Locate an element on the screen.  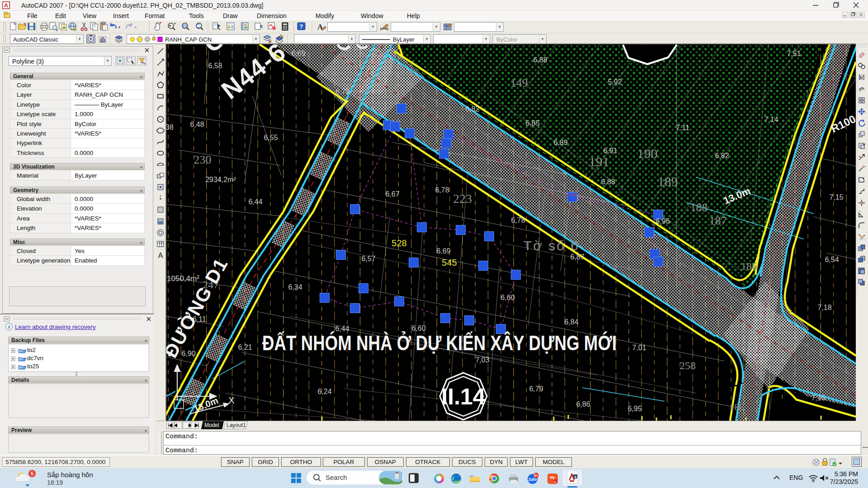
svg-text: 189 is located at coordinates (668, 182).